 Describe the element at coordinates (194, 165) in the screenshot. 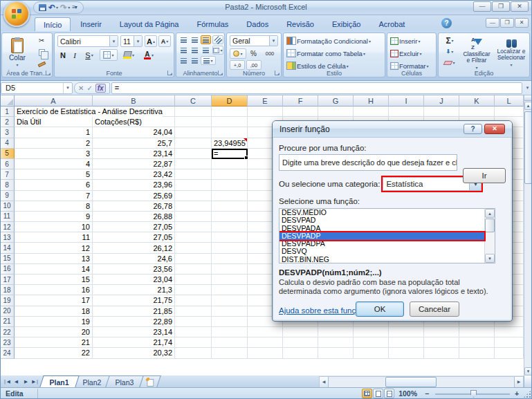

I see `cell-C6` at that location.